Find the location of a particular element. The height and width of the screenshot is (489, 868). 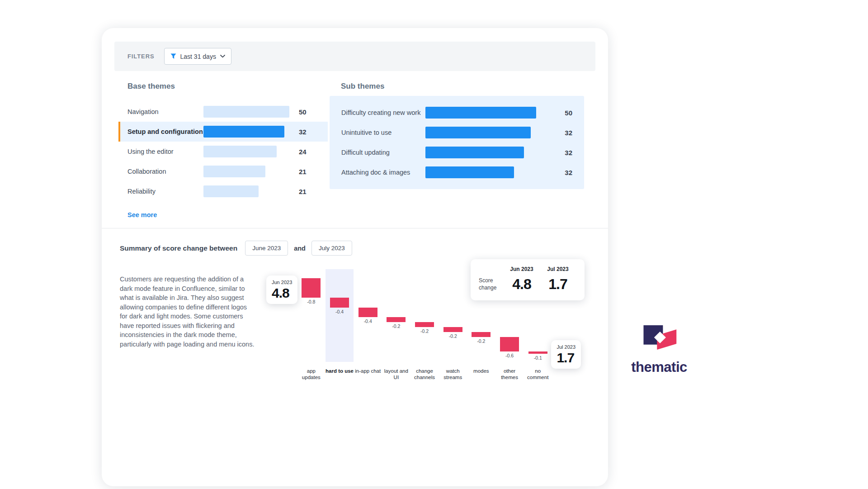

date-from-selector: June 2023 is located at coordinates (267, 248).